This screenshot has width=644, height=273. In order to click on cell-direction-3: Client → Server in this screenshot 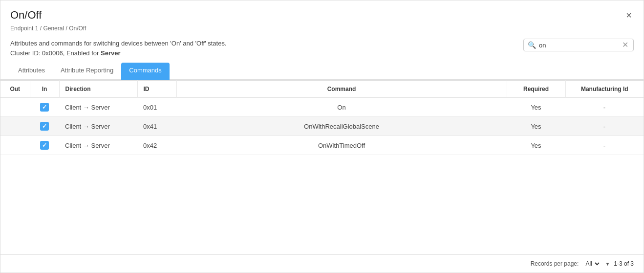, I will do `click(98, 146)`.